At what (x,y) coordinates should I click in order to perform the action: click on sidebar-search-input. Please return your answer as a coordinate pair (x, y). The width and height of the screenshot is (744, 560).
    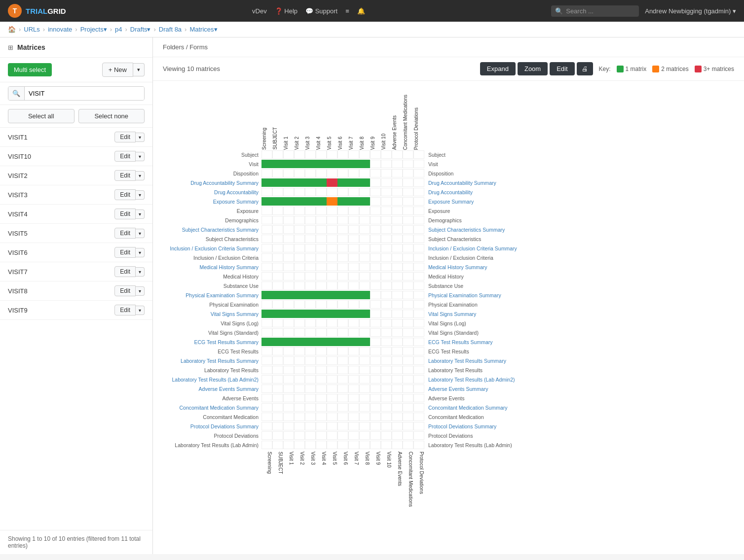
    Looking at the image, I should click on (84, 94).